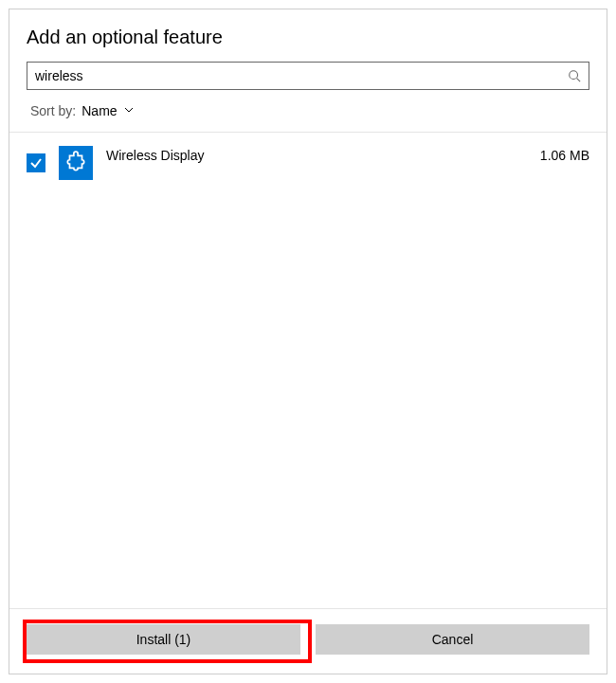 The image size is (616, 683). Describe the element at coordinates (574, 76) in the screenshot. I see `search-icon` at that location.